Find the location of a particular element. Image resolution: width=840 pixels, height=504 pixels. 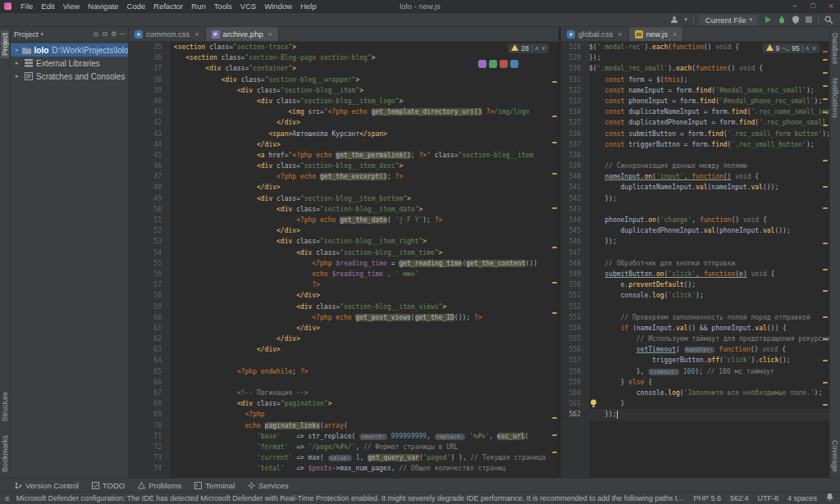

code-line: 'base' => str_replace( search: 999999999… is located at coordinates (364, 436).